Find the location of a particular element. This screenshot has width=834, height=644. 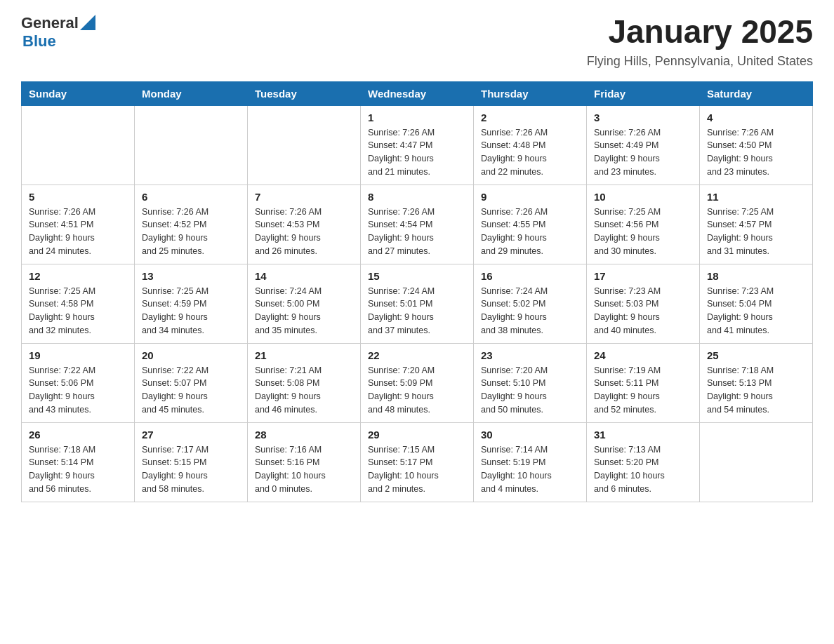

day-info: Sunrise: 7:14 AM Sunset: 5:19 PM Dayligh… is located at coordinates (530, 470).